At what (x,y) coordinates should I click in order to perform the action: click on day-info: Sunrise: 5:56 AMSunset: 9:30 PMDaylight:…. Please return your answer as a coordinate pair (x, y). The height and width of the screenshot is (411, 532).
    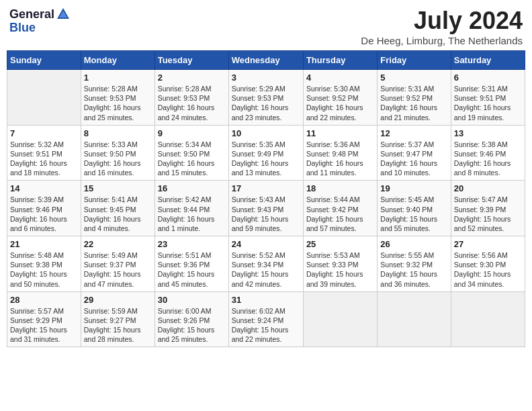
    Looking at the image, I should click on (488, 270).